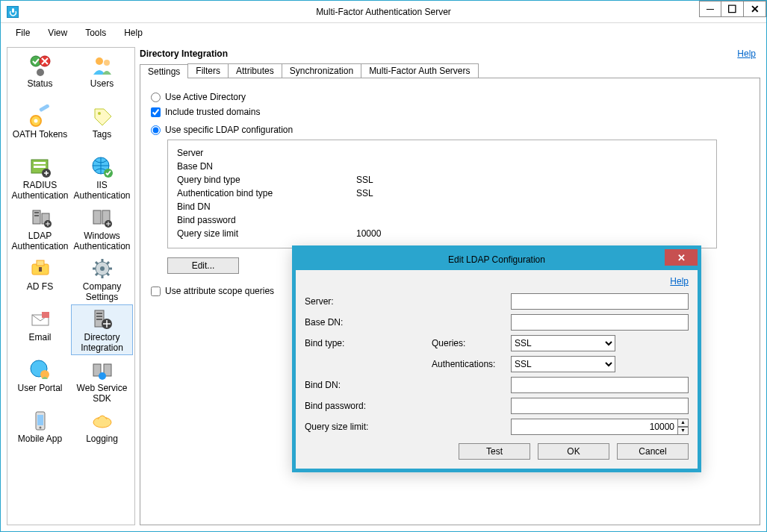 The image size is (767, 532). I want to click on log-icon, so click(102, 421).